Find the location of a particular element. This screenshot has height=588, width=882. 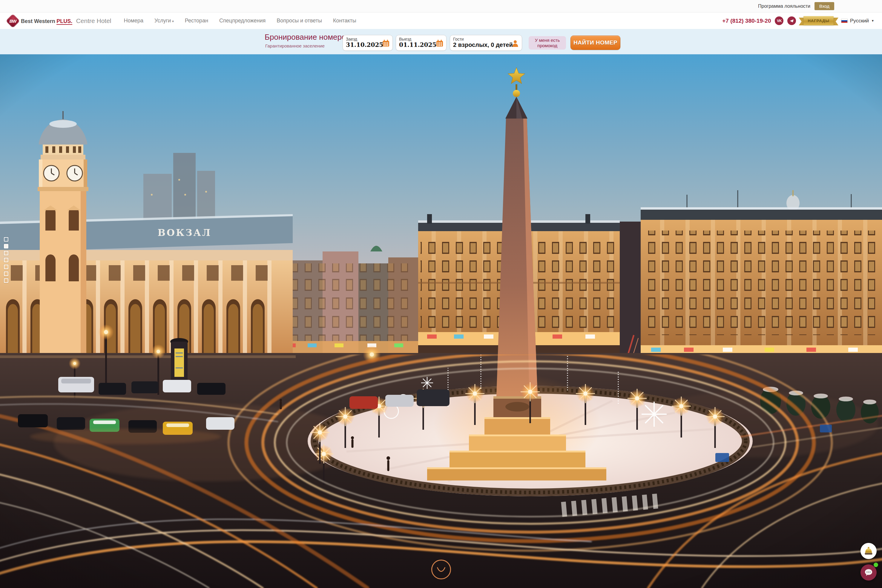

find-room-button: НАЙТИ НОМЕР is located at coordinates (596, 43).